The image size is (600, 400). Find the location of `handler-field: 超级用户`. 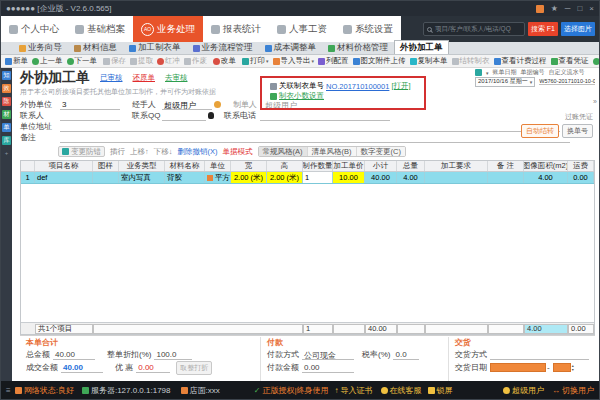

handler-field: 超级用户 is located at coordinates (187, 105).